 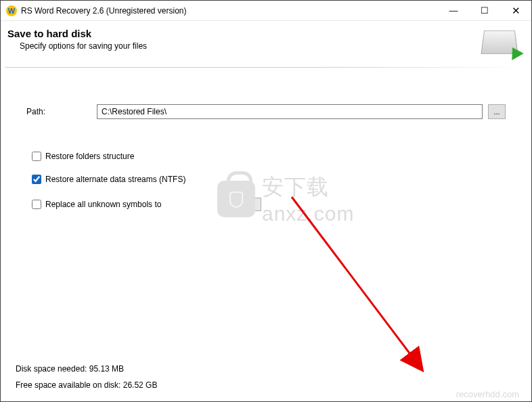 What do you see at coordinates (37, 156) in the screenshot?
I see `restore-folders-checkbox` at bounding box center [37, 156].